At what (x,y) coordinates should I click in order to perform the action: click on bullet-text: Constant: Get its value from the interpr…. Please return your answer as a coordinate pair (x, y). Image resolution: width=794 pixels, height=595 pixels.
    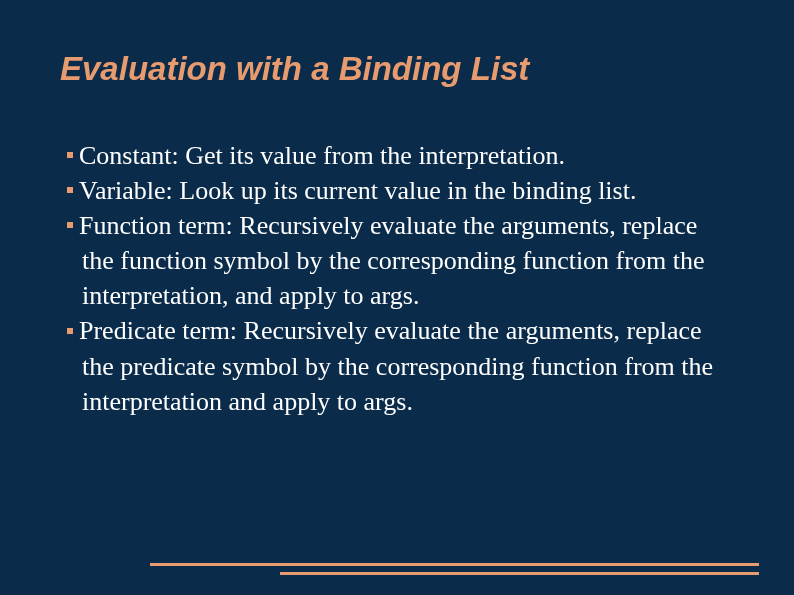
    Looking at the image, I should click on (322, 156).